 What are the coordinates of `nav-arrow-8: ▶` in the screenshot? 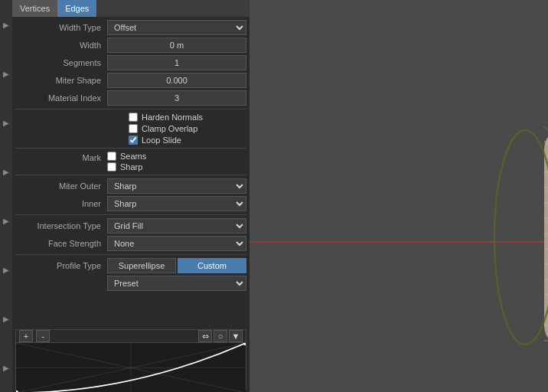 It's located at (6, 368).